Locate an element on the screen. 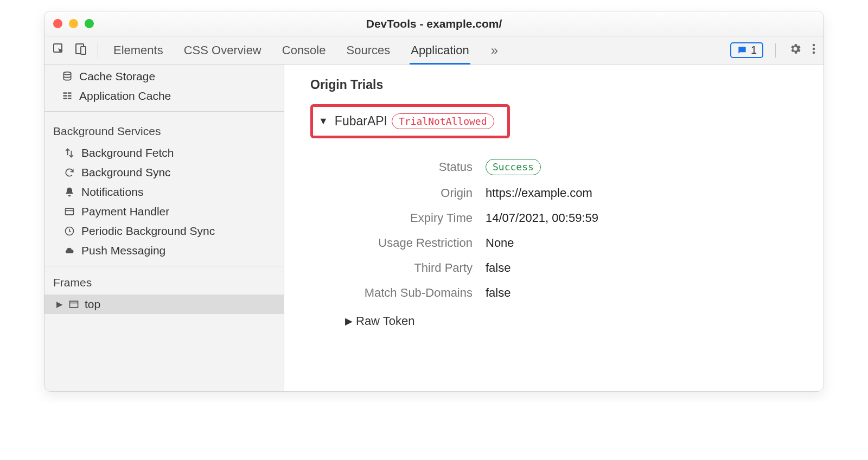 This screenshot has width=868, height=460. sidebar-item-periodic-sync: Periodic Background Sync is located at coordinates (164, 231).